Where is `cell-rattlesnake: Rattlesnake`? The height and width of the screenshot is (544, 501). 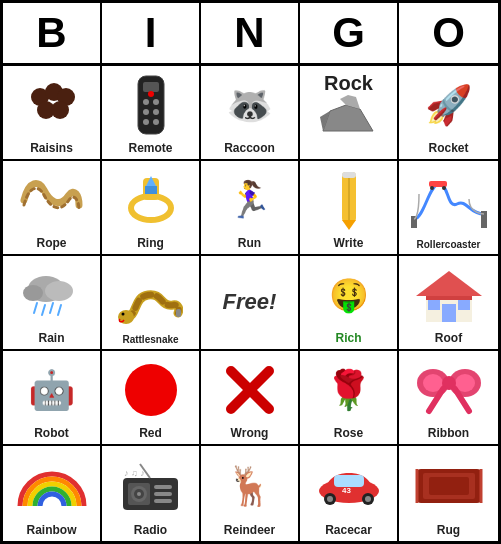 cell-rattlesnake: Rattlesnake is located at coordinates (152, 304).